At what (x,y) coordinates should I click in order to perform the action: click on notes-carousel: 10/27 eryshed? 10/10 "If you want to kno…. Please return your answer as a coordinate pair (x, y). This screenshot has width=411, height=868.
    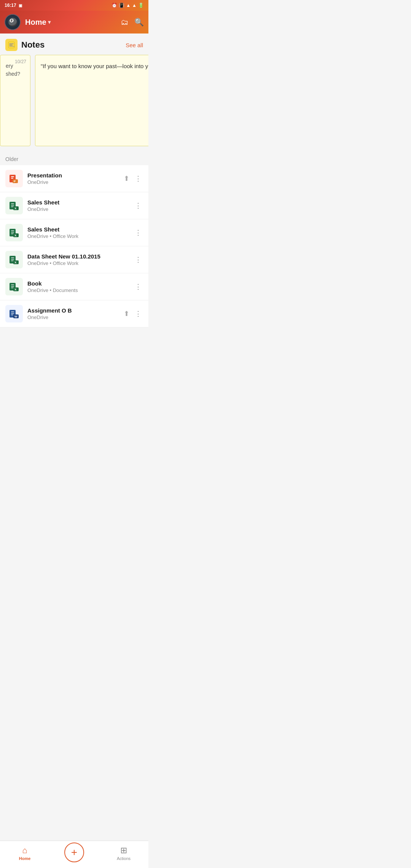
    Looking at the image, I should click on (74, 102).